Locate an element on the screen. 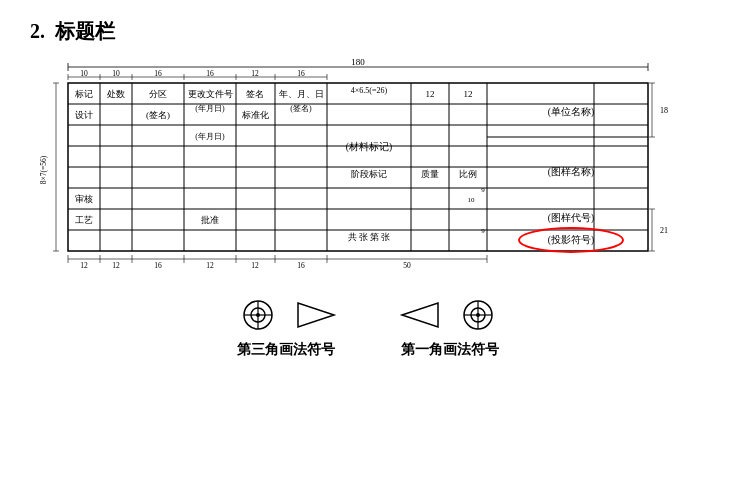  svg-text: 共 张 第 张 is located at coordinates (368, 237).